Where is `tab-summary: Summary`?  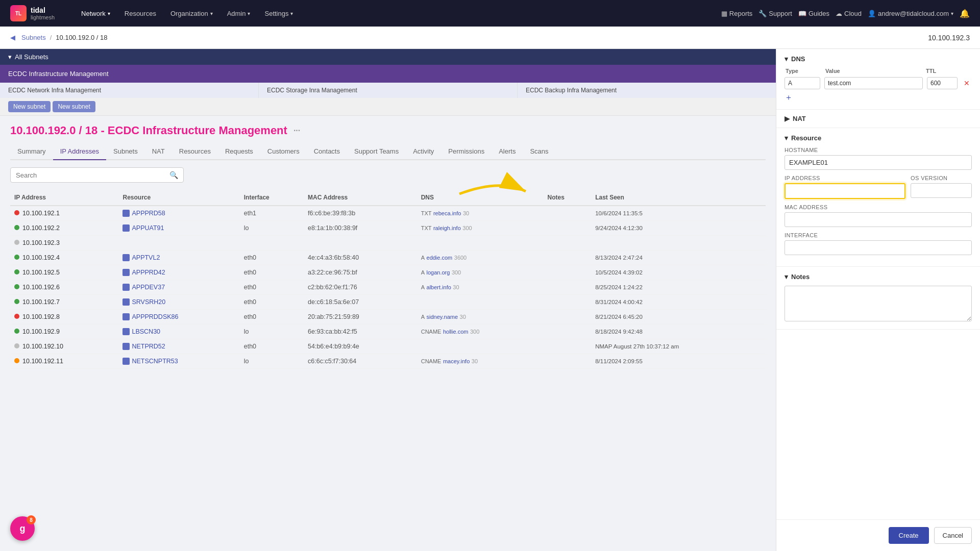 tab-summary: Summary is located at coordinates (32, 152).